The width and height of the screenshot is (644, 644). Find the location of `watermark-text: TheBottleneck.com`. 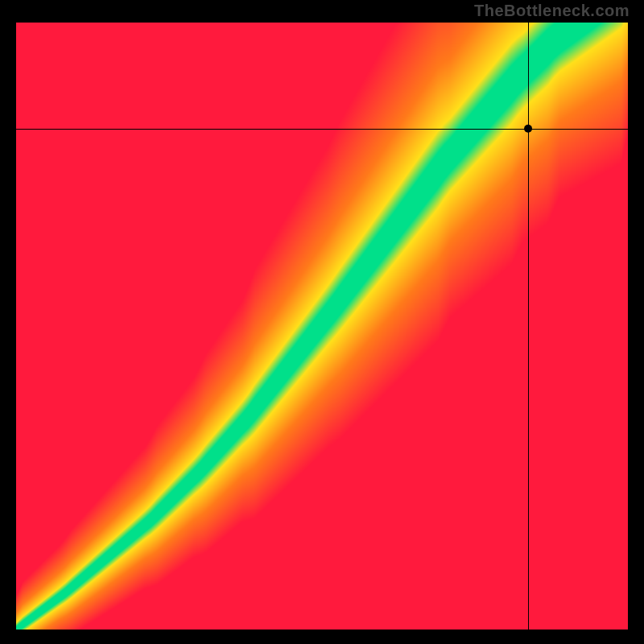

watermark-text: TheBottleneck.com is located at coordinates (552, 11).